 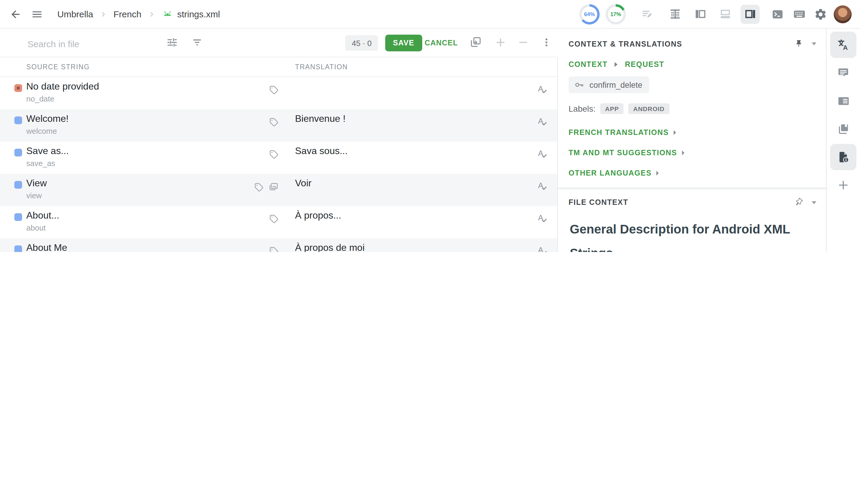 I want to click on advanced-filter-button, so click(x=172, y=42).